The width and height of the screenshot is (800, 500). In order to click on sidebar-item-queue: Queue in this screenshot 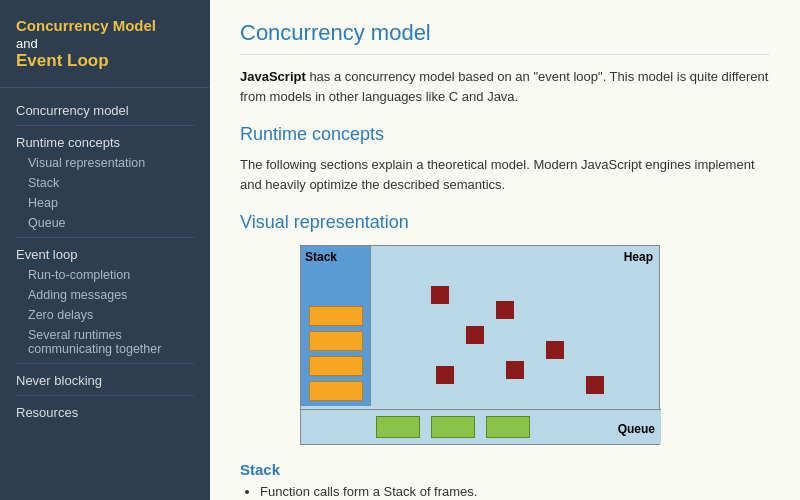, I will do `click(105, 223)`.